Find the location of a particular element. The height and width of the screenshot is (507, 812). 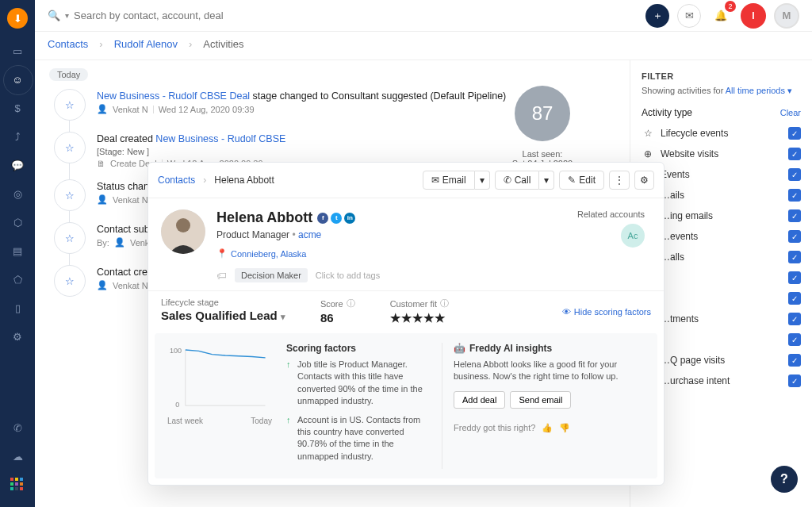

filter-item: ☆Lifecycle events✓ is located at coordinates (722, 133).